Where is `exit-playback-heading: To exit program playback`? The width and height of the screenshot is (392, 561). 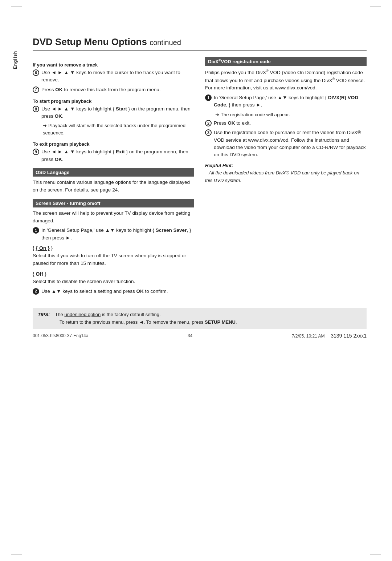 exit-playback-heading: To exit program playback is located at coordinates (113, 144).